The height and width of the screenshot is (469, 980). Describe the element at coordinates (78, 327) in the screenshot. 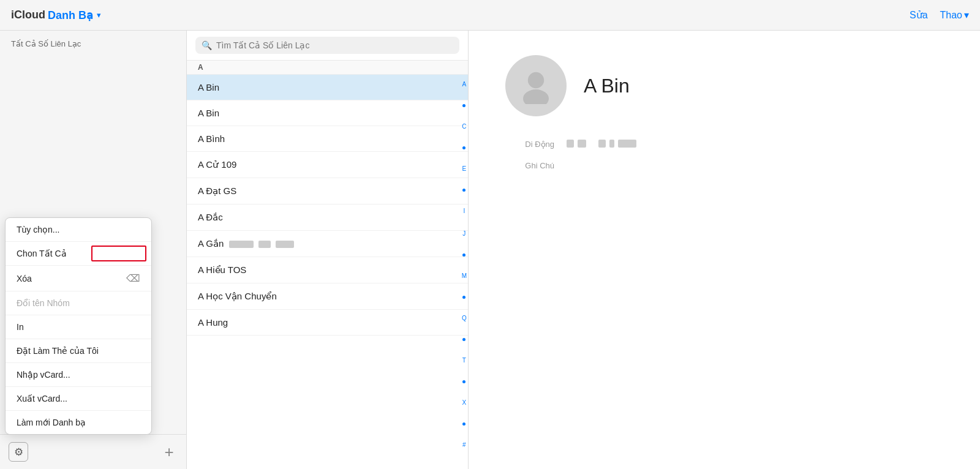

I see `dropdown-item-in: In` at that location.